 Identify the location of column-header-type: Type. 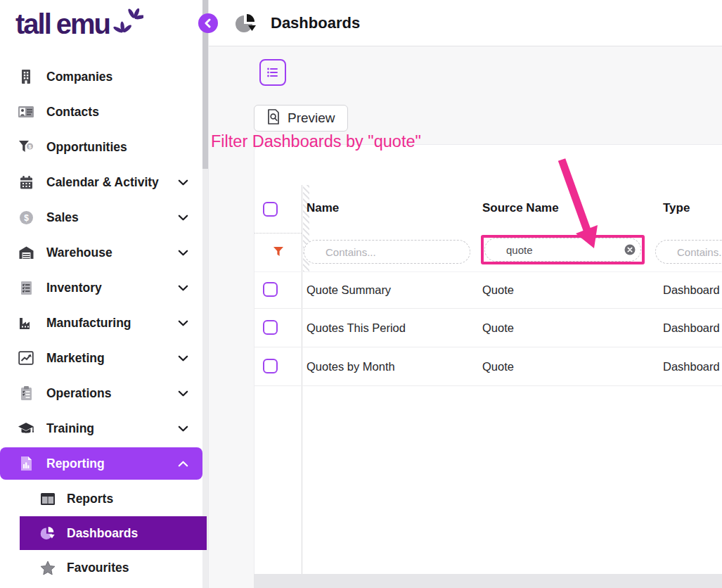
(676, 208).